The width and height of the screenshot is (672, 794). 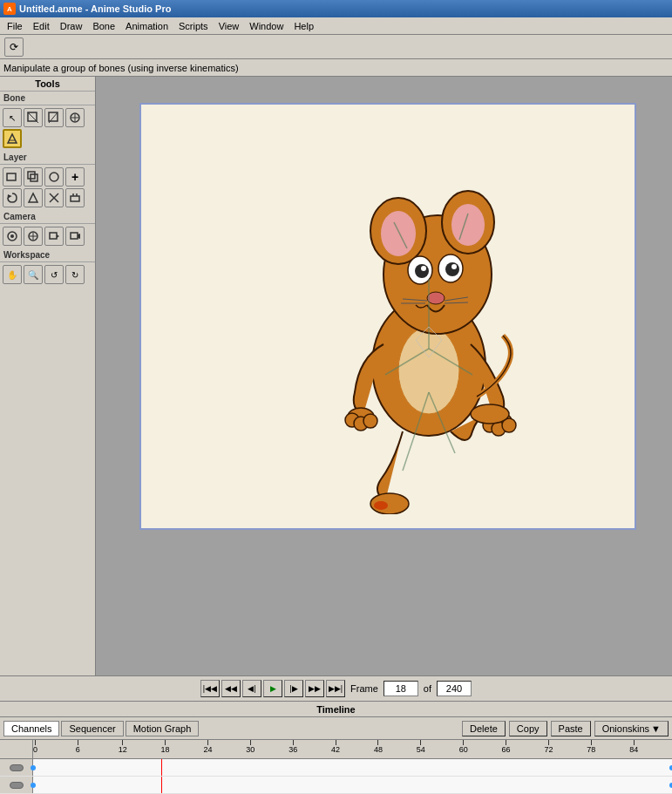 I want to click on transport-step-back: ◀|, so click(x=252, y=689).